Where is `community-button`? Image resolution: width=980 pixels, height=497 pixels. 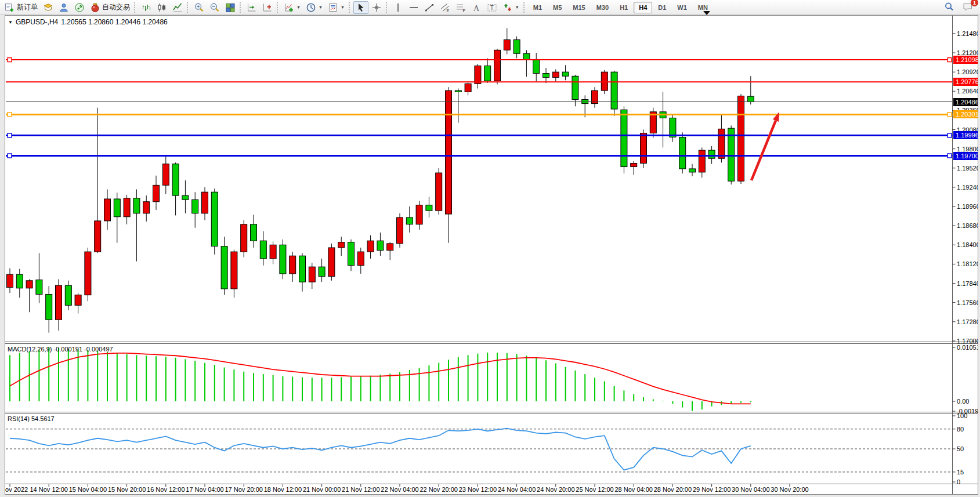
community-button is located at coordinates (64, 8).